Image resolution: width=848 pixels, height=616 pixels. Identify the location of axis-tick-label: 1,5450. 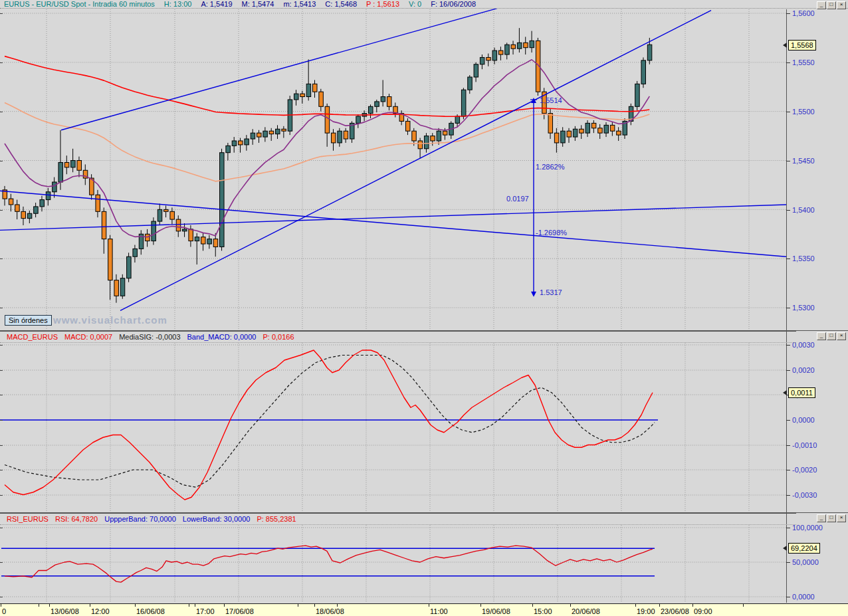
(803, 161).